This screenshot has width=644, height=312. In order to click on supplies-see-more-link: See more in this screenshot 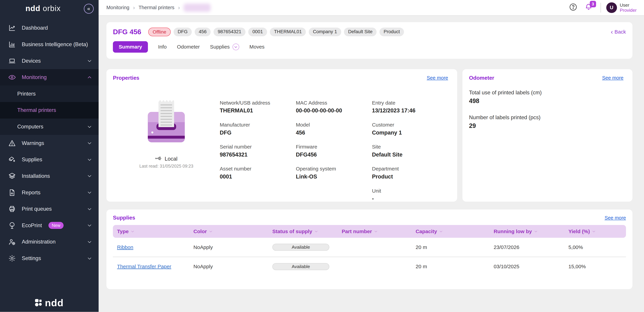, I will do `click(615, 218)`.